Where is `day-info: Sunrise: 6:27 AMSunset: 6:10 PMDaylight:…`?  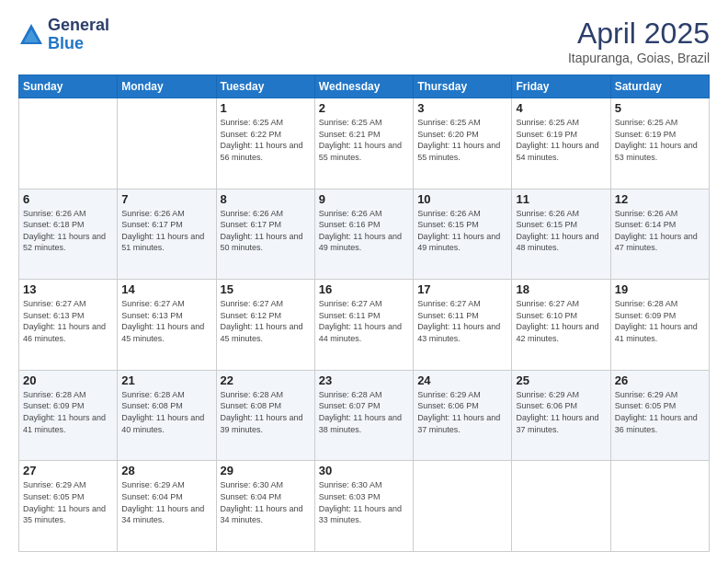 day-info: Sunrise: 6:27 AMSunset: 6:10 PMDaylight:… is located at coordinates (561, 321).